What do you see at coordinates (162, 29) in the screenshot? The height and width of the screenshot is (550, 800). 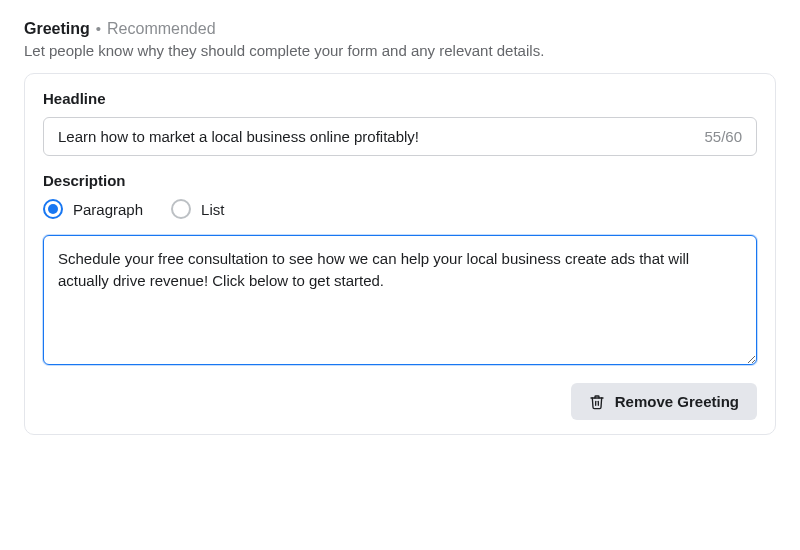 I see `recommended-badge: Recommended` at bounding box center [162, 29].